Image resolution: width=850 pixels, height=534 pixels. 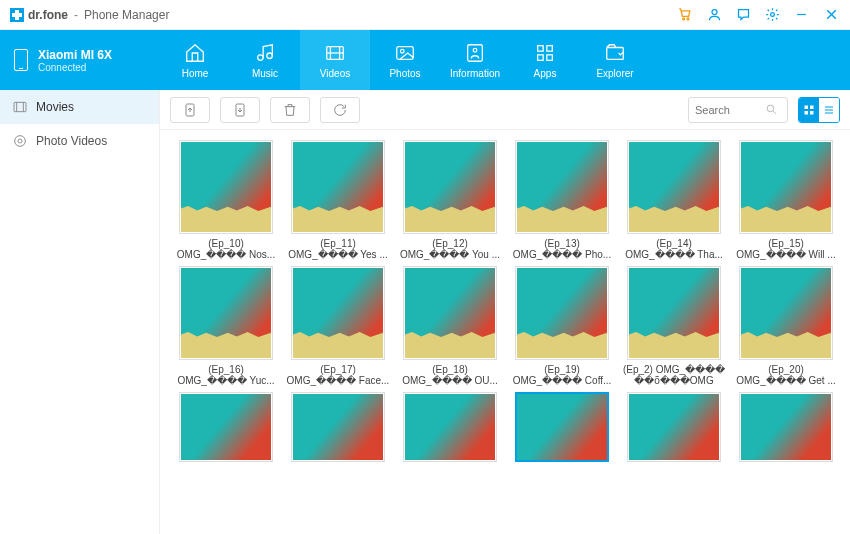 I want to click on nav-label: Apps, so click(x=546, y=74).